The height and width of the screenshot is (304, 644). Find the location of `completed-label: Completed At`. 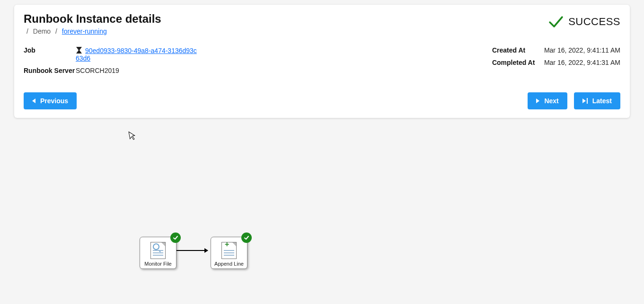

completed-label: Completed At is located at coordinates (518, 63).